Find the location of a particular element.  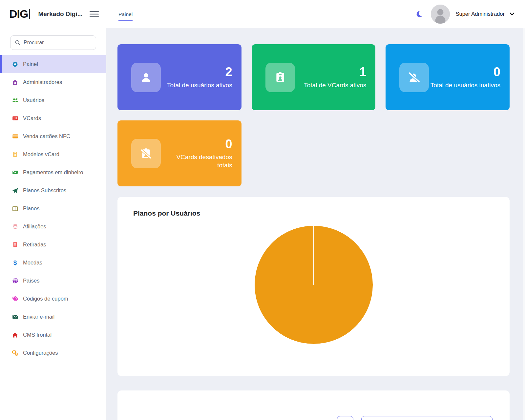

app-logo-text: DIG is located at coordinates (18, 14).